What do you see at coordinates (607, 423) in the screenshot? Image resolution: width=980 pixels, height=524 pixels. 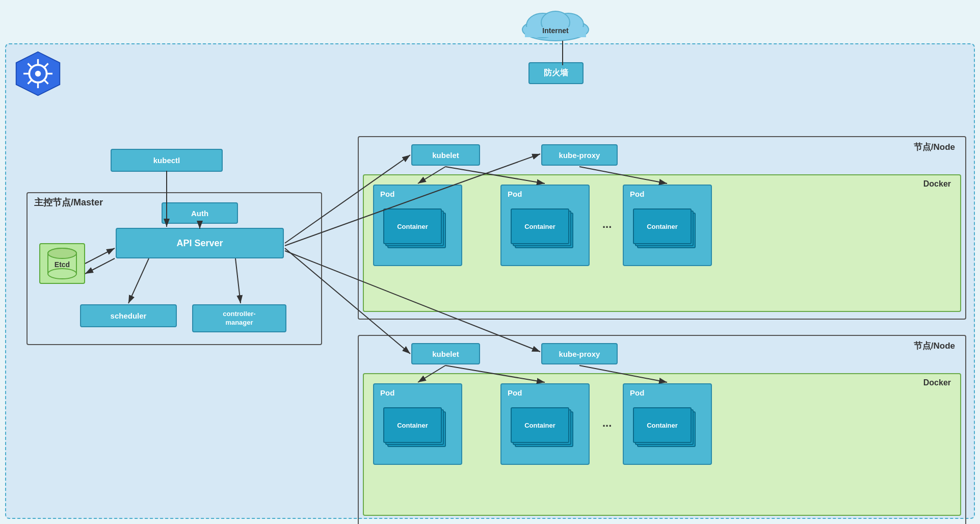 I see `ellipsis-2: ...` at bounding box center [607, 423].